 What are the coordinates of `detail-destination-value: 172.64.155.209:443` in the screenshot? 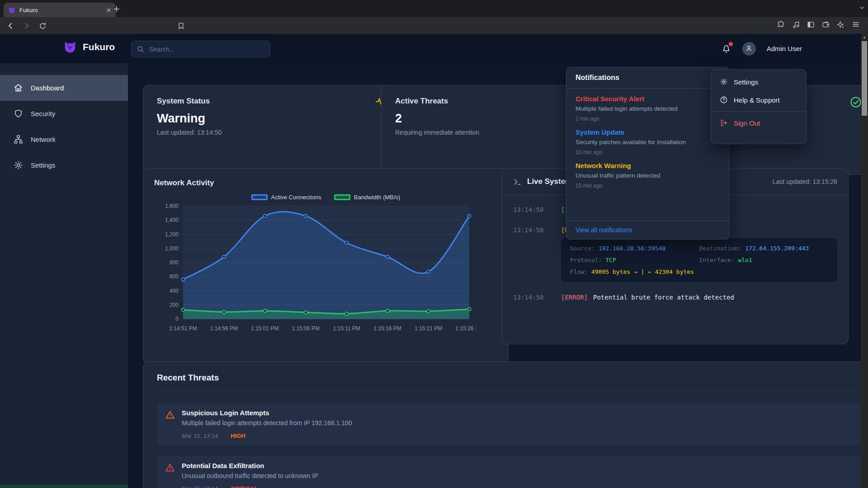 It's located at (777, 249).